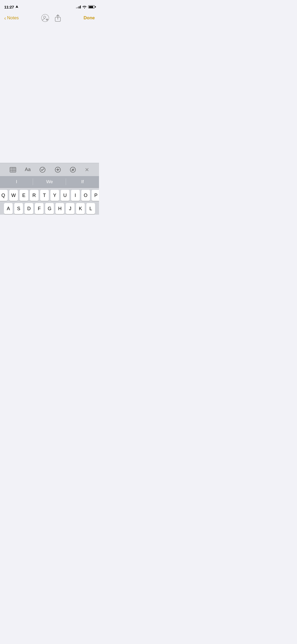 This screenshot has width=297, height=644. What do you see at coordinates (12, 18) in the screenshot?
I see `back-button: ‹ Notes` at bounding box center [12, 18].